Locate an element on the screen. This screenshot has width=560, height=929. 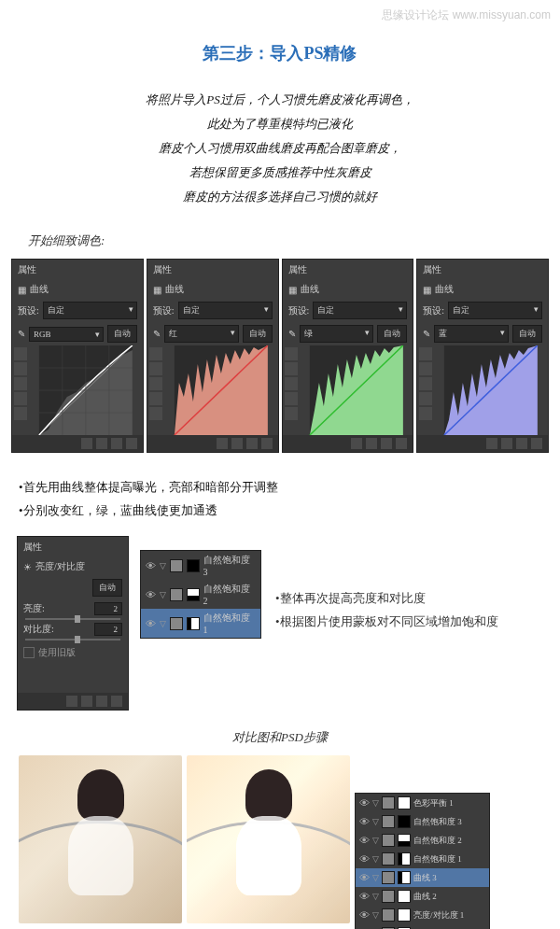
layer-name: 亮度/对比度 1 is located at coordinates (439, 915).